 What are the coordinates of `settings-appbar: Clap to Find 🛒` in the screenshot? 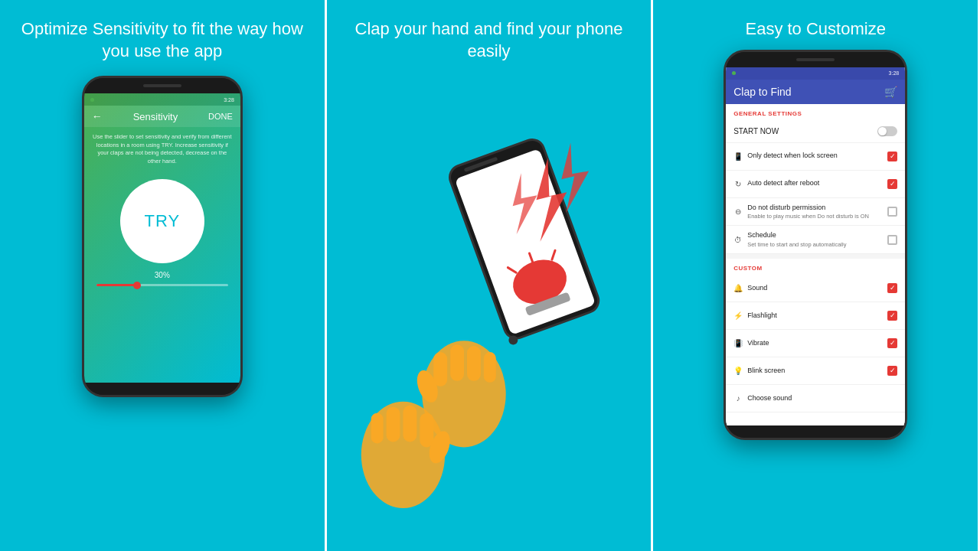 It's located at (815, 92).